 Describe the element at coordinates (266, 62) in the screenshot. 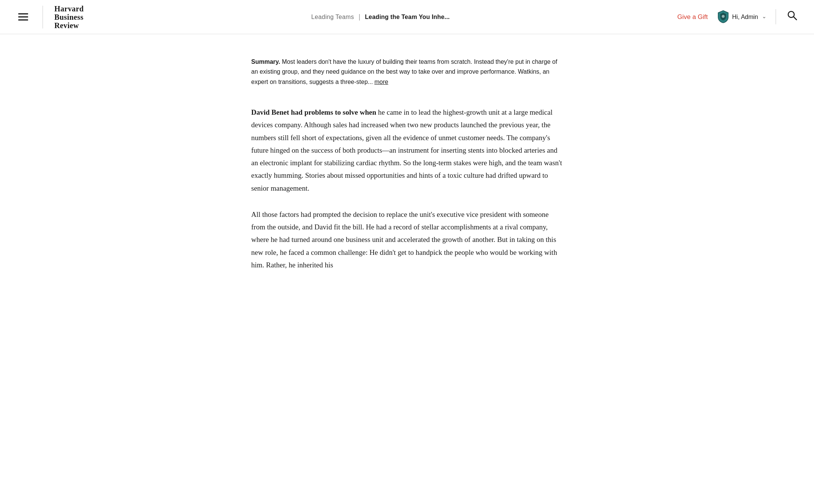

I see `summary-label: Summary.` at that location.